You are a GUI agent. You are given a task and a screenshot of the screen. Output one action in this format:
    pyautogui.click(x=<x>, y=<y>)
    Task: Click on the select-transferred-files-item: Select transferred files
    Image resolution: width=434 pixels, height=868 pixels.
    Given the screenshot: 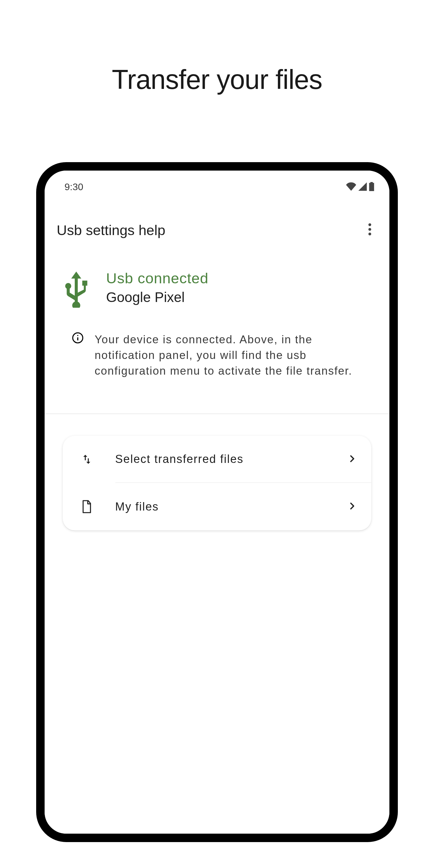 What is the action you would take?
    pyautogui.click(x=217, y=459)
    